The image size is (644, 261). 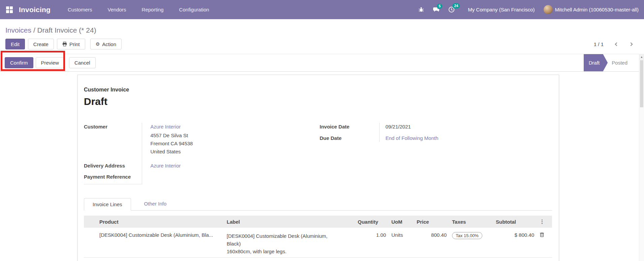 What do you see at coordinates (599, 44) in the screenshot?
I see `pager-value: 1 / 1` at bounding box center [599, 44].